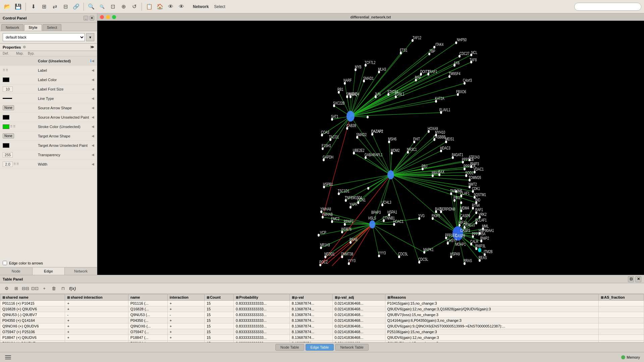 The height and width of the screenshot is (362, 644). I want to click on eye-icon: 👁, so click(171, 7).